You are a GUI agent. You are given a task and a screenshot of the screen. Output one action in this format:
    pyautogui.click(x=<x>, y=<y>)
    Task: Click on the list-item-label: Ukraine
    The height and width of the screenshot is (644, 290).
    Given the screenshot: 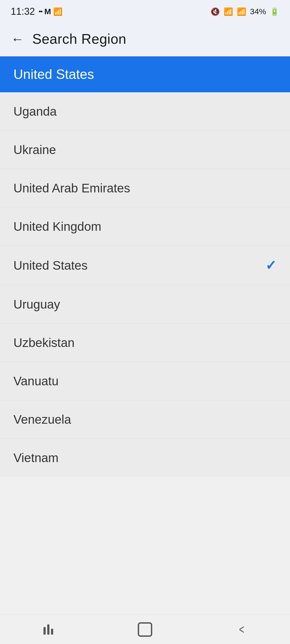 What is the action you would take?
    pyautogui.click(x=35, y=150)
    